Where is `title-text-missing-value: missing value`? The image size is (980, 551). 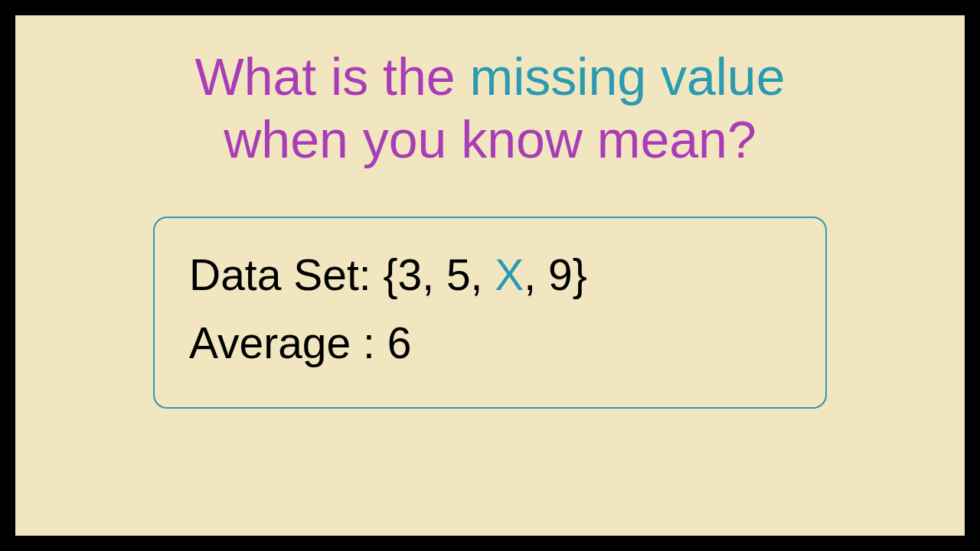
title-text-missing-value: missing value is located at coordinates (628, 77).